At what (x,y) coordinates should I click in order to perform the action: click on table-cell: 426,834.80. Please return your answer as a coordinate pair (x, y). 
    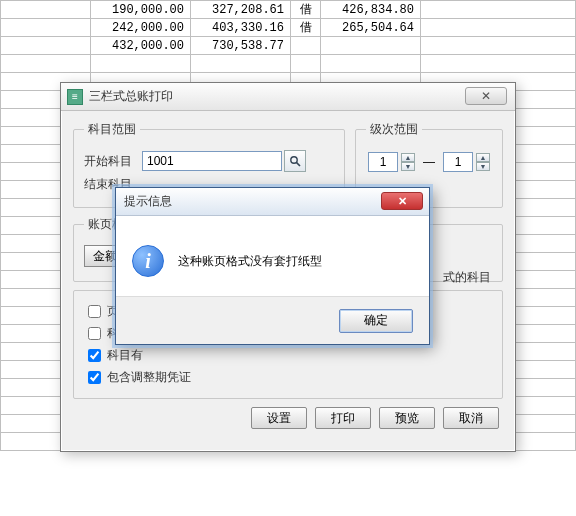
    Looking at the image, I should click on (371, 10).